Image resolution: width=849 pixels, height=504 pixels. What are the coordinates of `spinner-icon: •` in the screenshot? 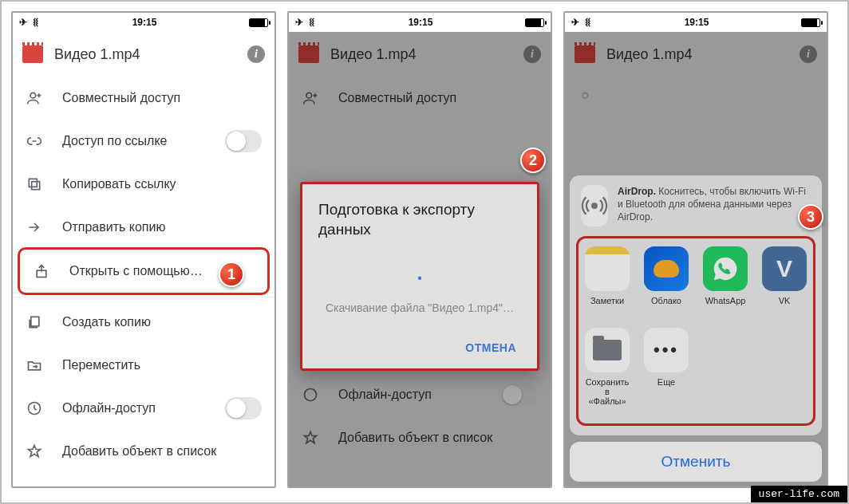 It's located at (420, 278).